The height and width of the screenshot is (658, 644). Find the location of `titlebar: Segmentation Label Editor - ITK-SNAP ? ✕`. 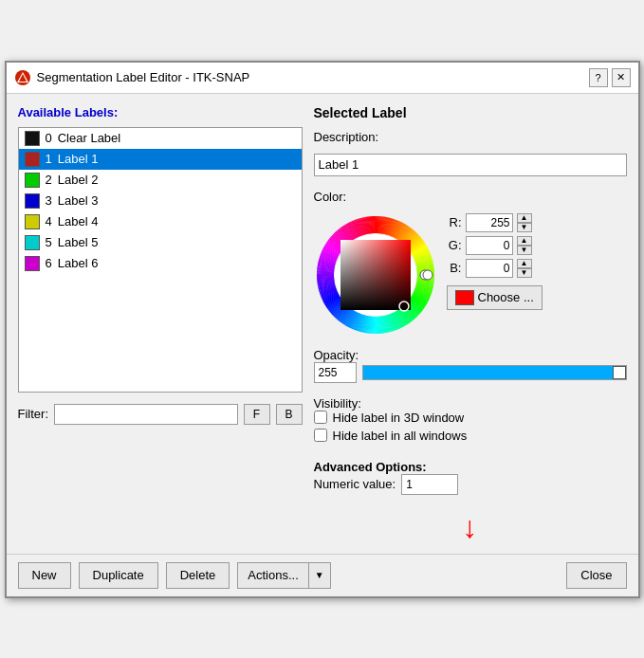

titlebar: Segmentation Label Editor - ITK-SNAP ? ✕ is located at coordinates (322, 78).